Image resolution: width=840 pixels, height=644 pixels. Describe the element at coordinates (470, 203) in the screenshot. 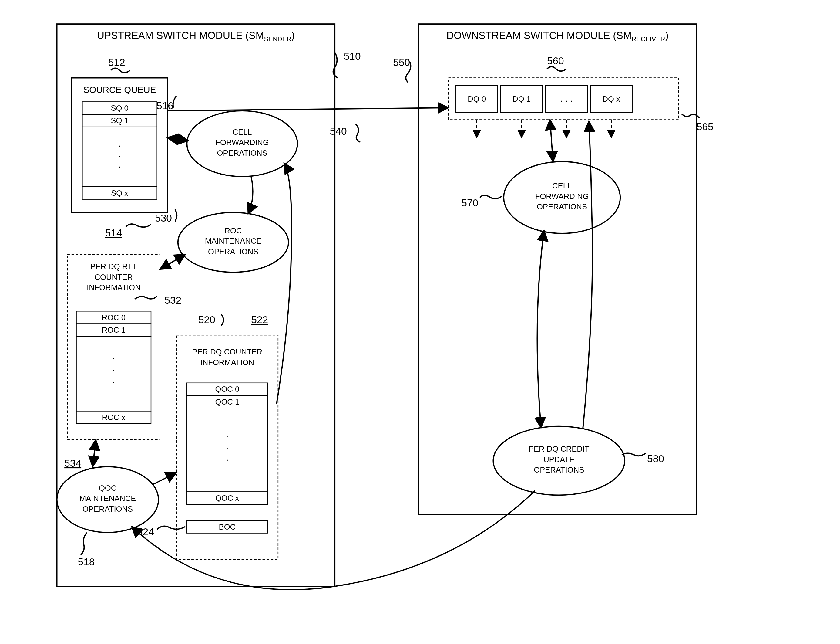

I see `ref-570: 570` at that location.